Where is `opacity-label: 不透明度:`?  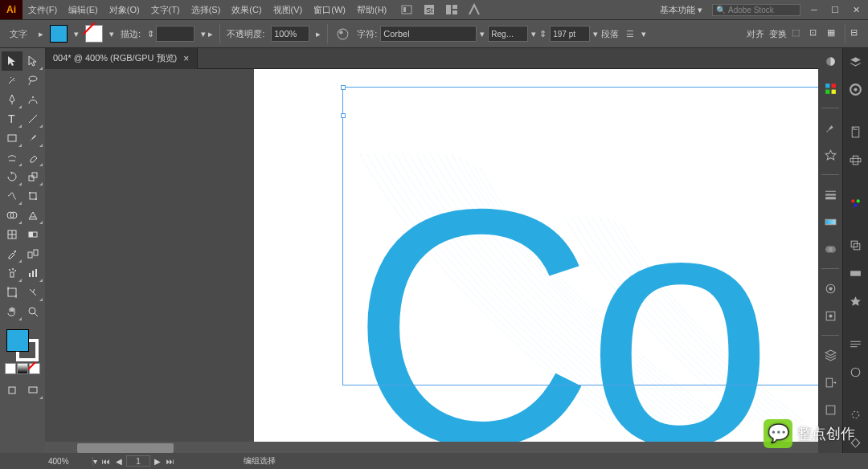 opacity-label: 不透明度: is located at coordinates (246, 34).